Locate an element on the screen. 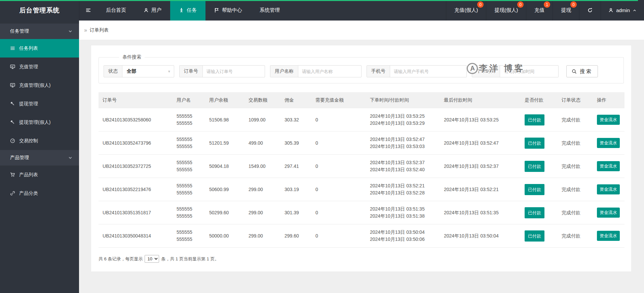  filter-group: 订单号 is located at coordinates (222, 71).